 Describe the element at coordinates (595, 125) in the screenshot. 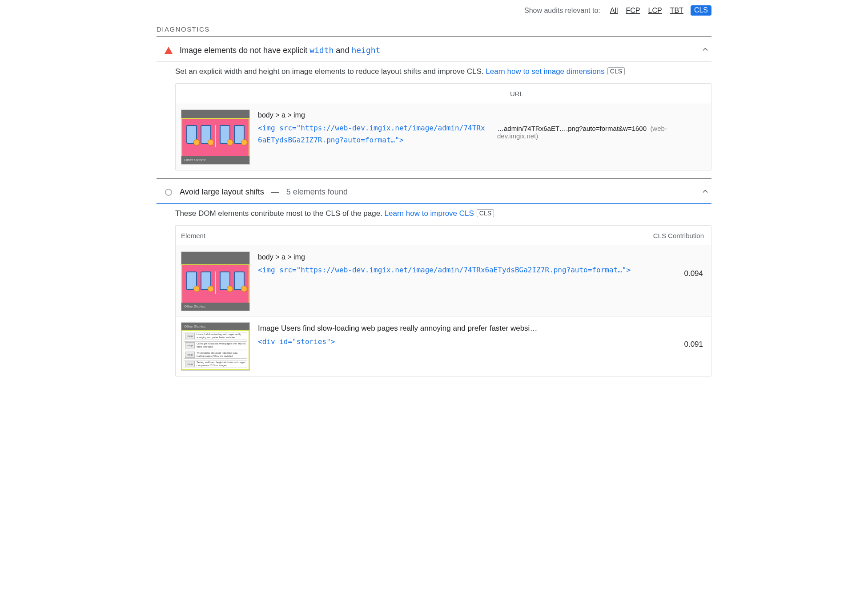

I see `url-cell: …admin/74TRx6aET….png?auto=format&w=1600…` at that location.